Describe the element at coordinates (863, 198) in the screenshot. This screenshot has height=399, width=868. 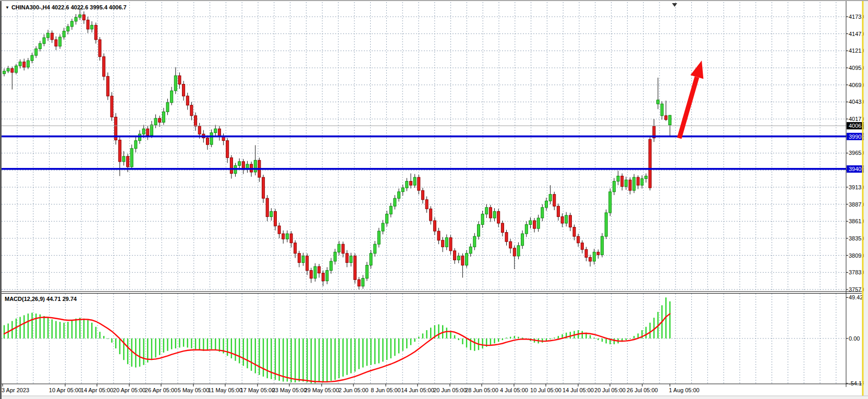
I see `window-accent-stripe` at that location.